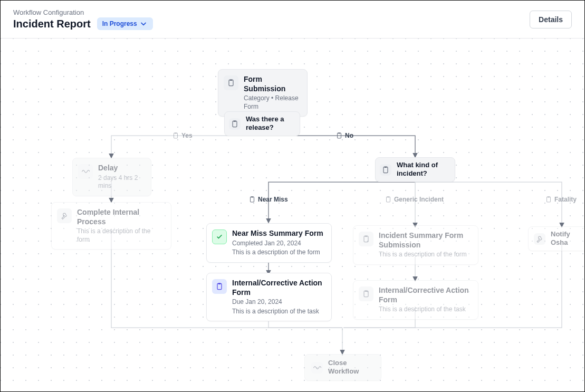 Image resolution: width=585 pixels, height=392 pixels. Describe the element at coordinates (414, 199) in the screenshot. I see `branch-label-generic: Generic Incident` at that location.